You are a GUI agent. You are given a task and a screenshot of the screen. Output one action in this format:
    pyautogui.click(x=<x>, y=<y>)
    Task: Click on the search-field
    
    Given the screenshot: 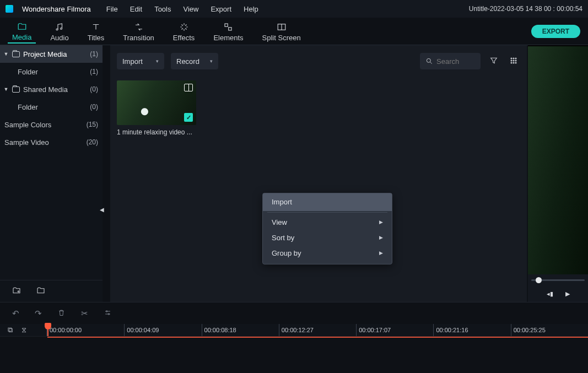 What is the action you would take?
    pyautogui.click(x=453, y=62)
    